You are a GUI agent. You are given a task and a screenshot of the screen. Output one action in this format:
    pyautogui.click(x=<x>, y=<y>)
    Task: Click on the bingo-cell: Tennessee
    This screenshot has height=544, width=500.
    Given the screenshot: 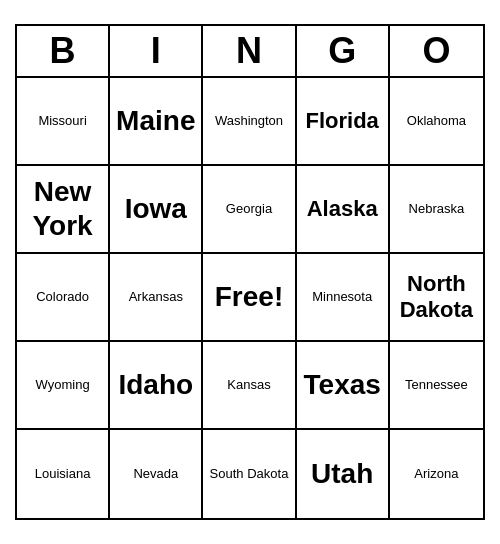 What is the action you would take?
    pyautogui.click(x=436, y=386)
    